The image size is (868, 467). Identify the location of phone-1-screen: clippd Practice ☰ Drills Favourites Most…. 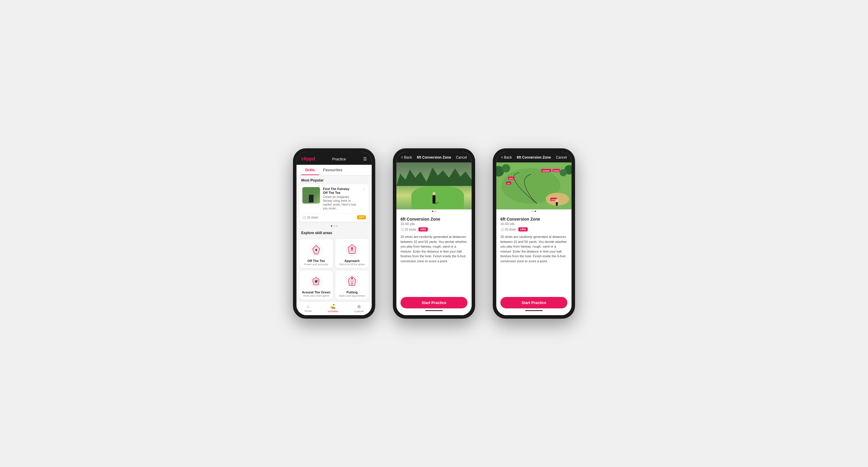
(334, 234).